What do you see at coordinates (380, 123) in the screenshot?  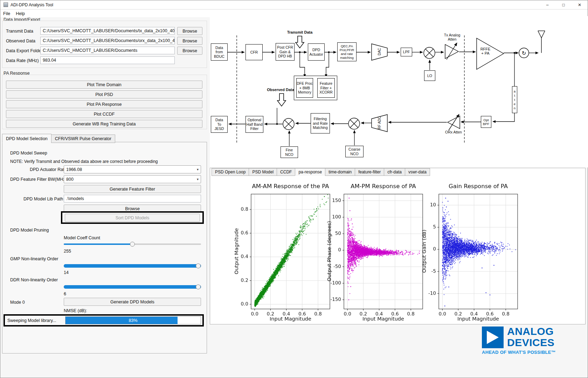 I see `rf-adc-label: RF ADC` at bounding box center [380, 123].